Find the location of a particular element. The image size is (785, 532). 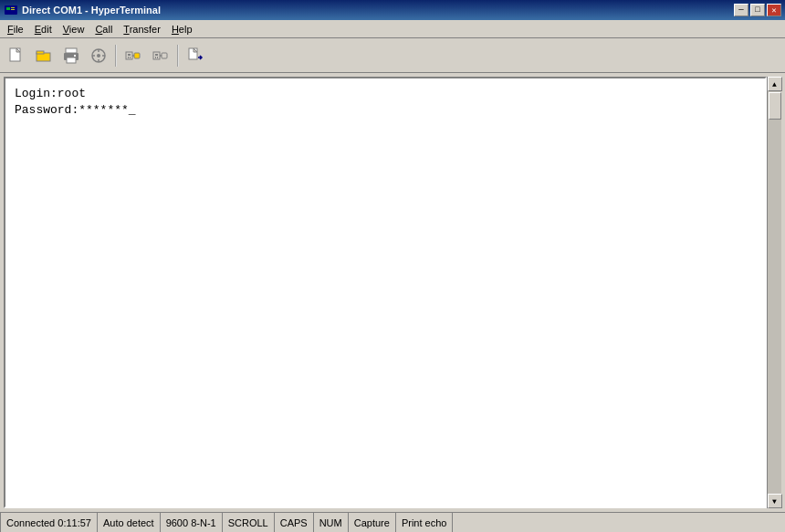

vertical-scrollbar: ▲ ▼ is located at coordinates (774, 292).